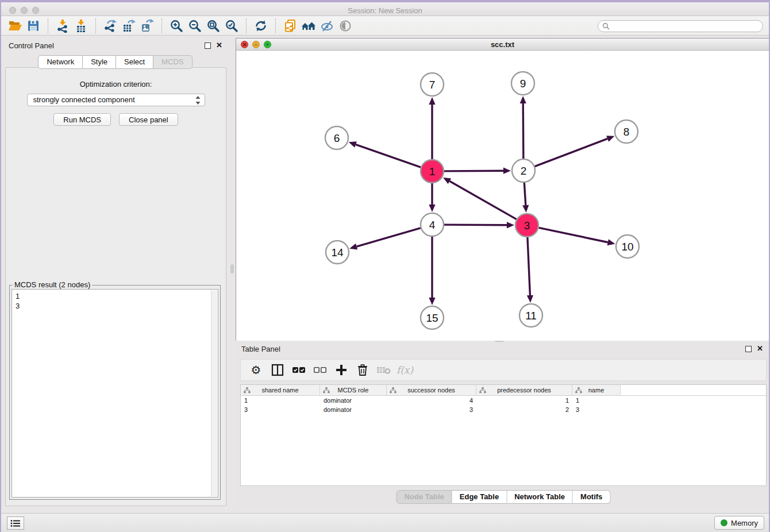 This screenshot has height=532, width=770. Describe the element at coordinates (172, 62) in the screenshot. I see `tab-mcds: MCDS` at that location.